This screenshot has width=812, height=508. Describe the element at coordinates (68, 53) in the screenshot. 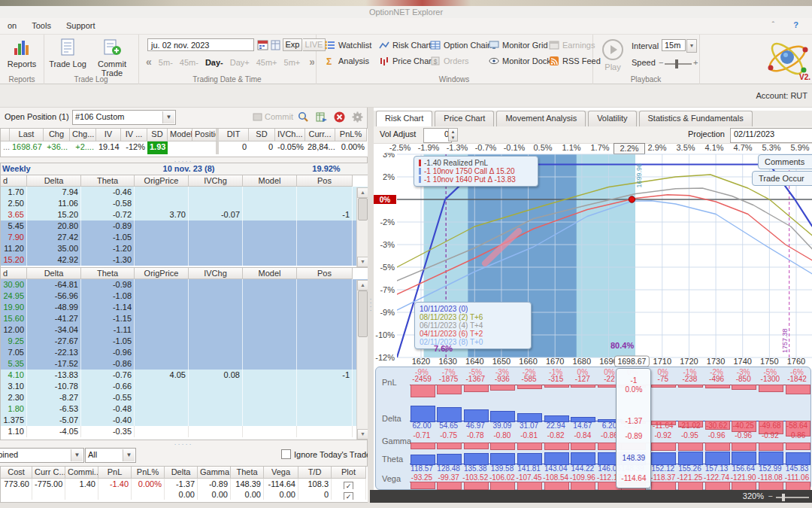

I see `trade-log-button: Trade Log` at that location.